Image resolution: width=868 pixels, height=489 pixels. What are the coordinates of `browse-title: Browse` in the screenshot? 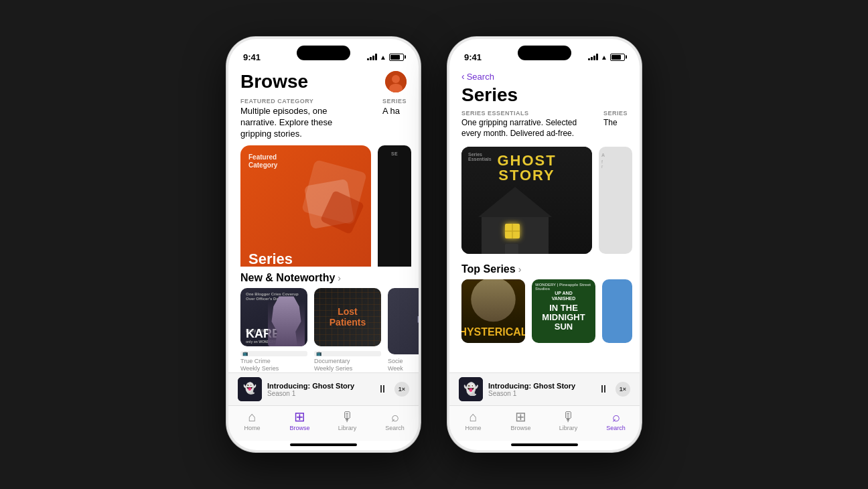 It's located at (275, 82).